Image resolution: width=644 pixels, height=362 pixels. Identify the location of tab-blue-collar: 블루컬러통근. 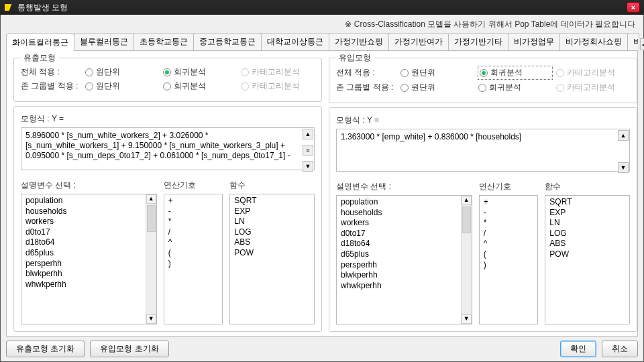
(104, 42).